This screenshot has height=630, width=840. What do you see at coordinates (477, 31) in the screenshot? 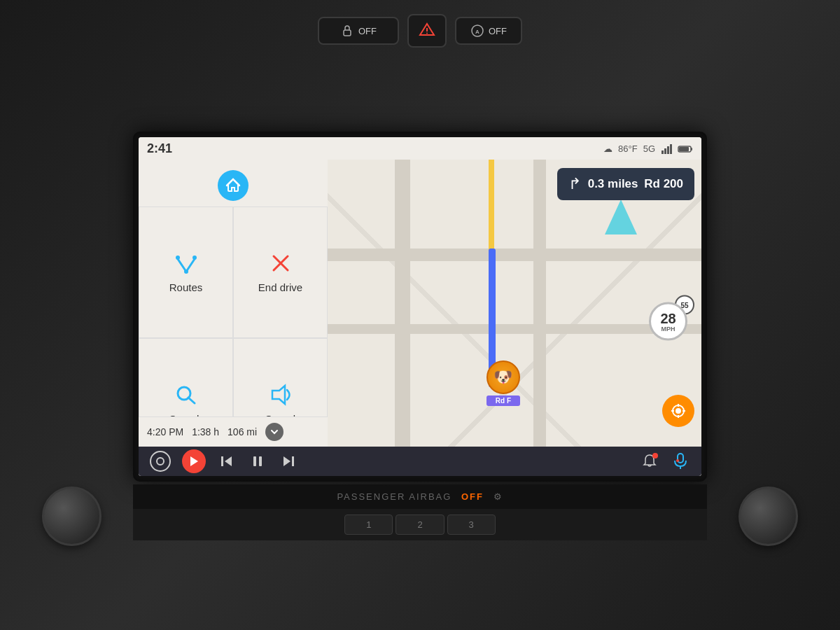
I see `auto-icon: A` at bounding box center [477, 31].